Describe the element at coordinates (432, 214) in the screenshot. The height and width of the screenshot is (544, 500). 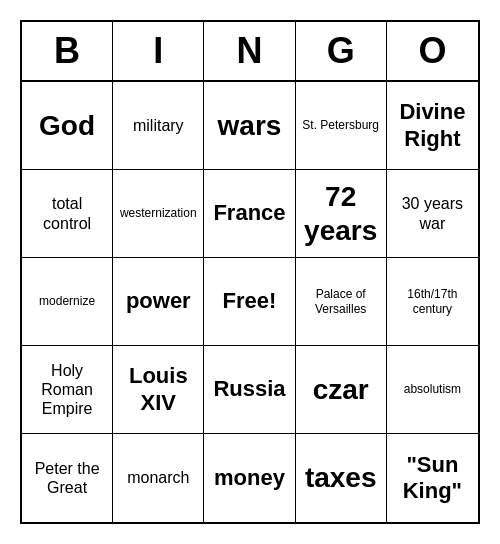
I see `bingo-cell-9: 30 years war` at that location.